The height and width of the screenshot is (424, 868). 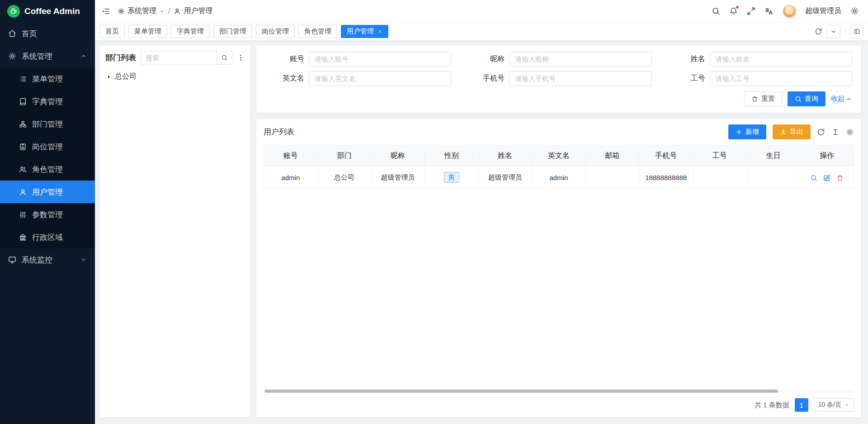 I want to click on department-tree: 总公司, so click(x=175, y=77).